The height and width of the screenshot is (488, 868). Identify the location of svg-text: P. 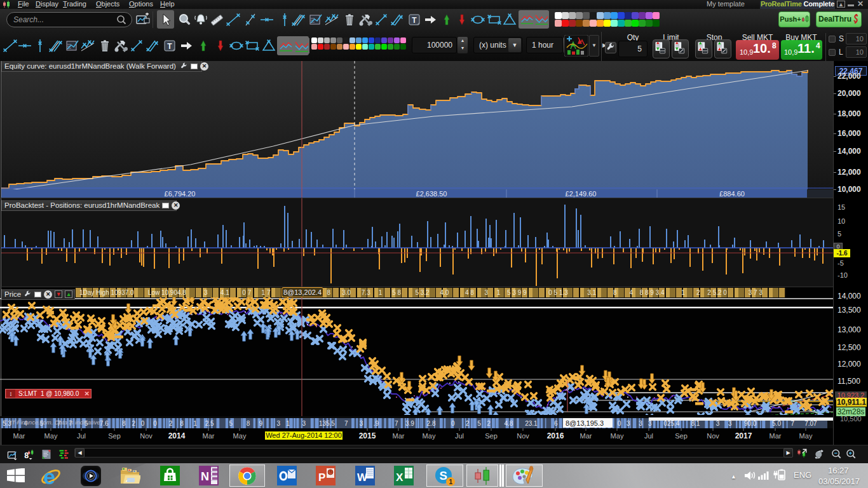
(322, 478).